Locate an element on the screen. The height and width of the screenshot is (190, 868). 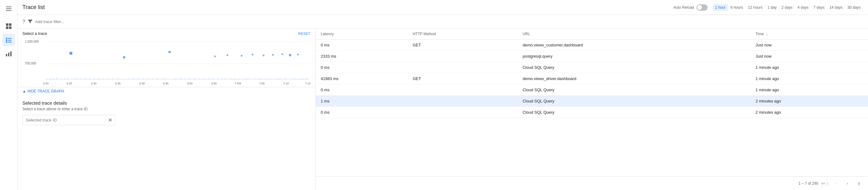
auto-reload-toggle is located at coordinates (702, 7).